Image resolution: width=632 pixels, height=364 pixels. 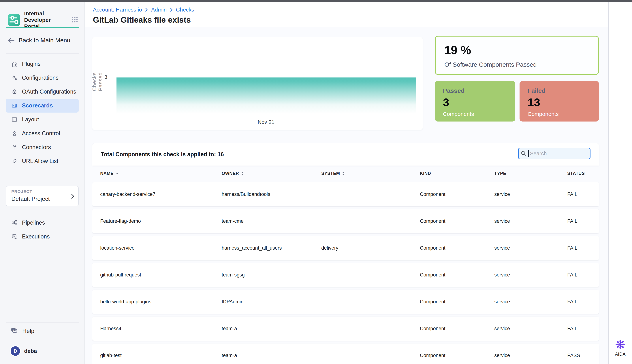 What do you see at coordinates (40, 161) in the screenshot?
I see `sidebar-item-label: URL Allow List` at bounding box center [40, 161].